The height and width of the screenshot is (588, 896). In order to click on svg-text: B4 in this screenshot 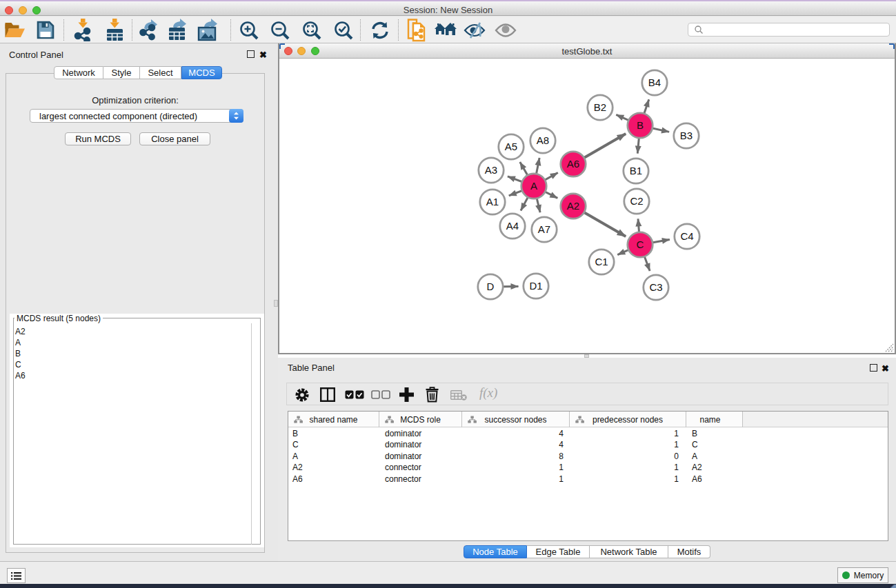, I will do `click(655, 83)`.